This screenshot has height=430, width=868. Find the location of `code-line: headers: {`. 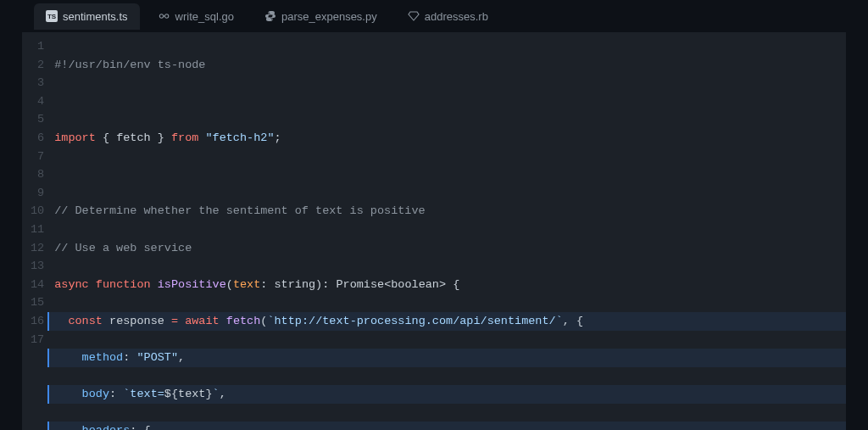

code-line: headers: { is located at coordinates (447, 426).